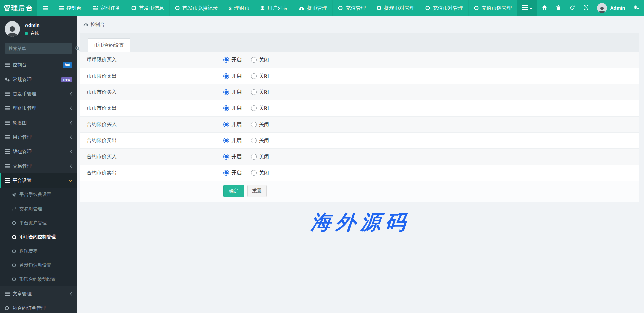  Describe the element at coordinates (39, 65) in the screenshot. I see `sidebar-item-console: 控制台 hot` at that location.